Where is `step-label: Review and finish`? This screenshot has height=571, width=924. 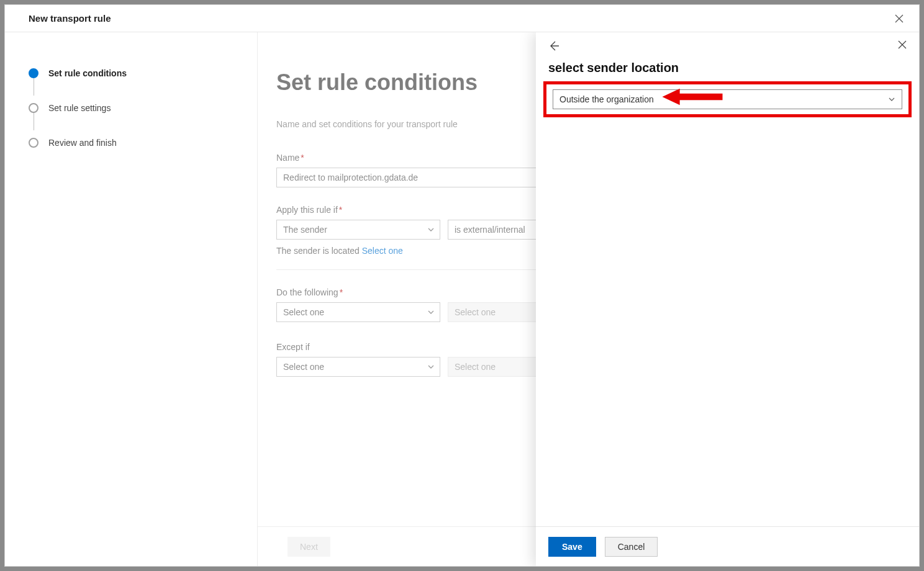 step-label: Review and finish is located at coordinates (83, 143).